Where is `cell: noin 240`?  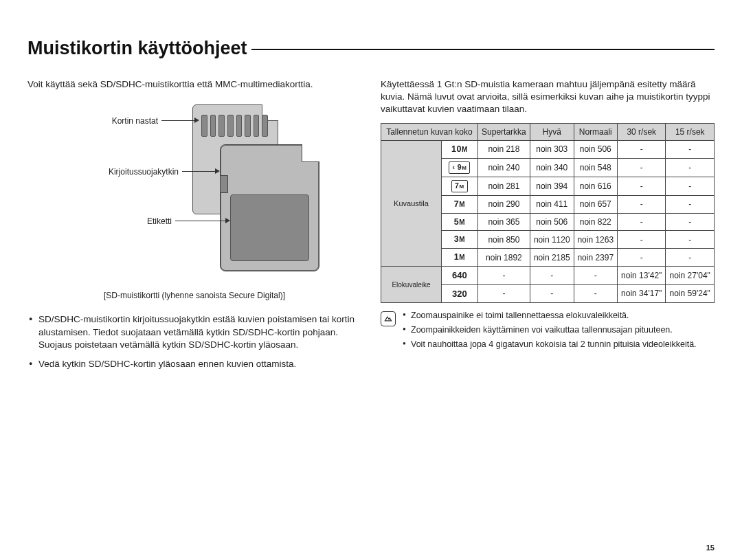 cell: noin 240 is located at coordinates (504, 168).